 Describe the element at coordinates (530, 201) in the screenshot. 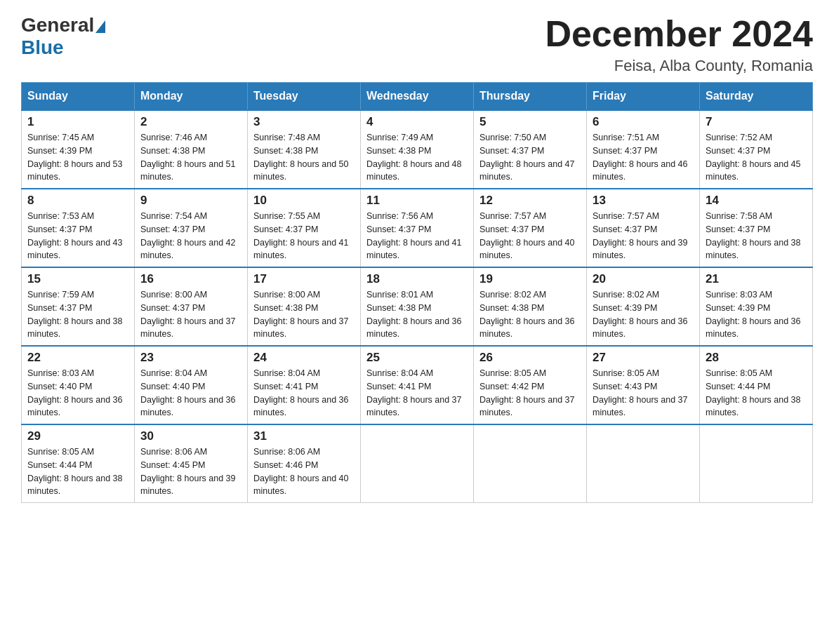

I see `day-number: 12` at that location.